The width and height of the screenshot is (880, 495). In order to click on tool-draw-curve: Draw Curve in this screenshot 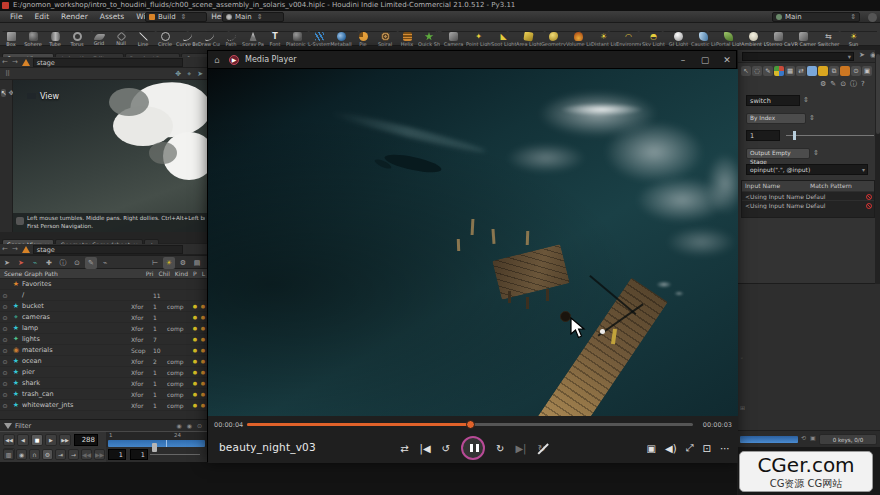, I will do `click(209, 39)`.